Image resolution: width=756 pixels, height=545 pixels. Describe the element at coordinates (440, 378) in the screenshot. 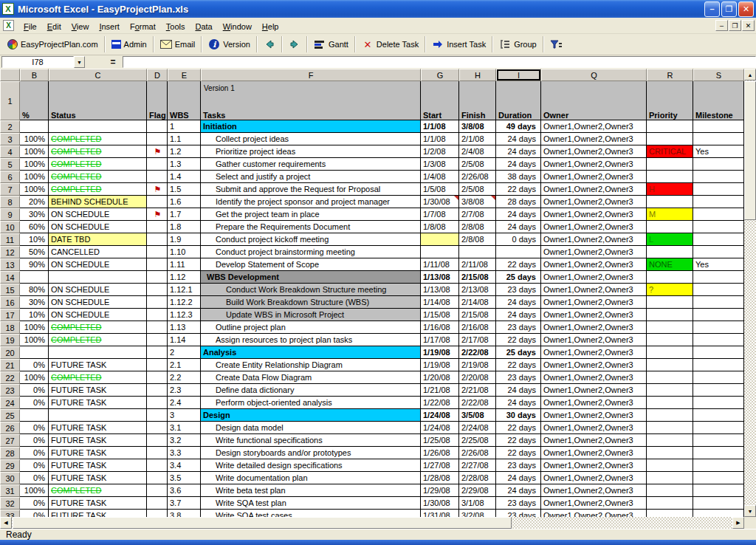

I see `cell-G22: 1/20/08` at that location.